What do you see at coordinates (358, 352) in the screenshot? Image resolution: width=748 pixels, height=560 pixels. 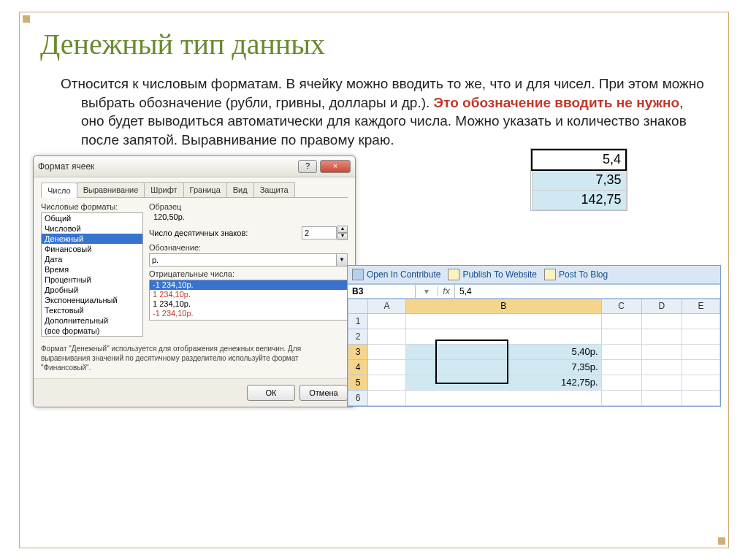 I see `row-header: 3` at bounding box center [358, 352].